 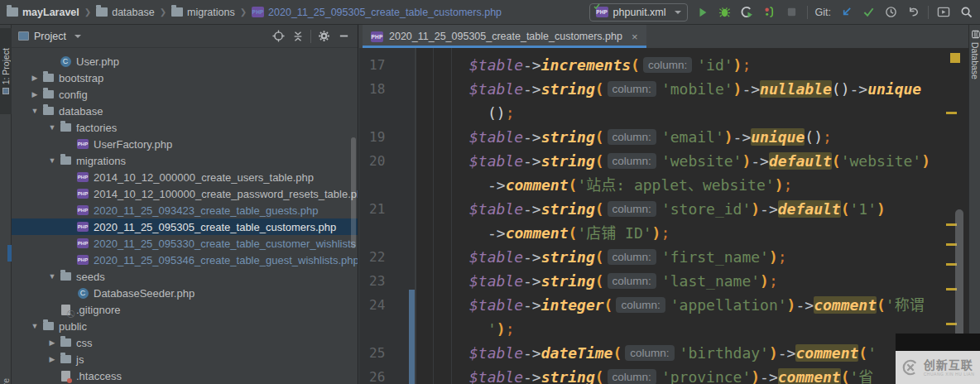 What do you see at coordinates (185, 177) in the screenshot?
I see `tree-item: PHP2014_10_12_000000_create_users_table.…` at bounding box center [185, 177].